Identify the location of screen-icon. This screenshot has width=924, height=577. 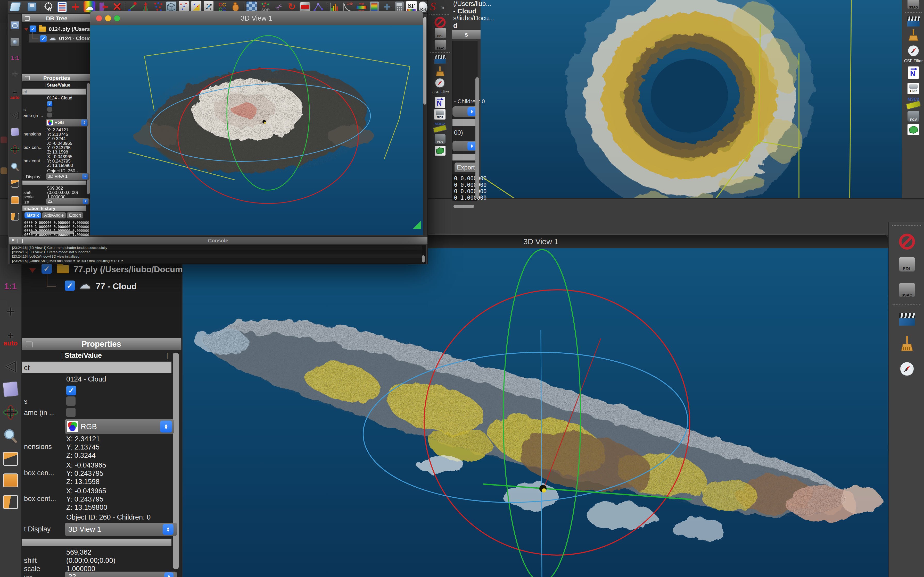
(15, 25).